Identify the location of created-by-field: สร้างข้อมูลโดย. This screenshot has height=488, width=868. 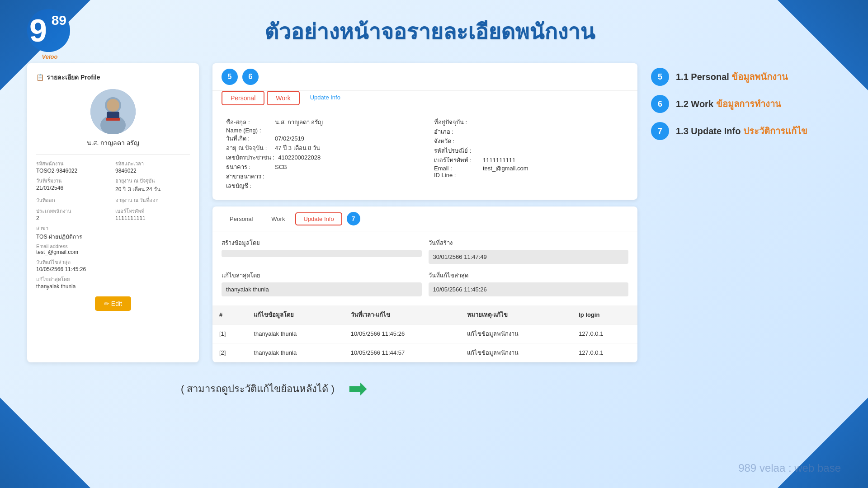
(322, 251).